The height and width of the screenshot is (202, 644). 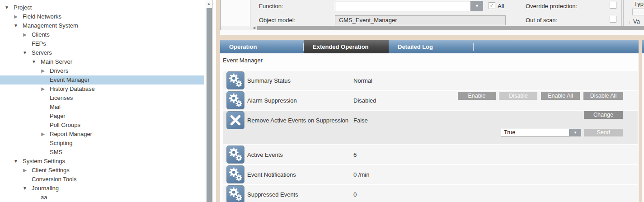 I want to click on tree-item: Licenses, so click(x=102, y=98).